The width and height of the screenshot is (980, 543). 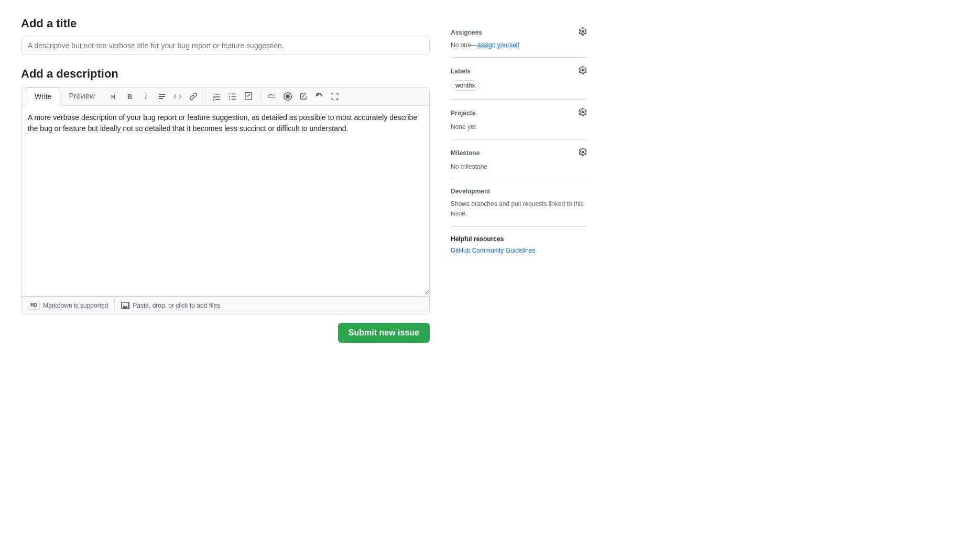 What do you see at coordinates (178, 96) in the screenshot?
I see `code-button` at bounding box center [178, 96].